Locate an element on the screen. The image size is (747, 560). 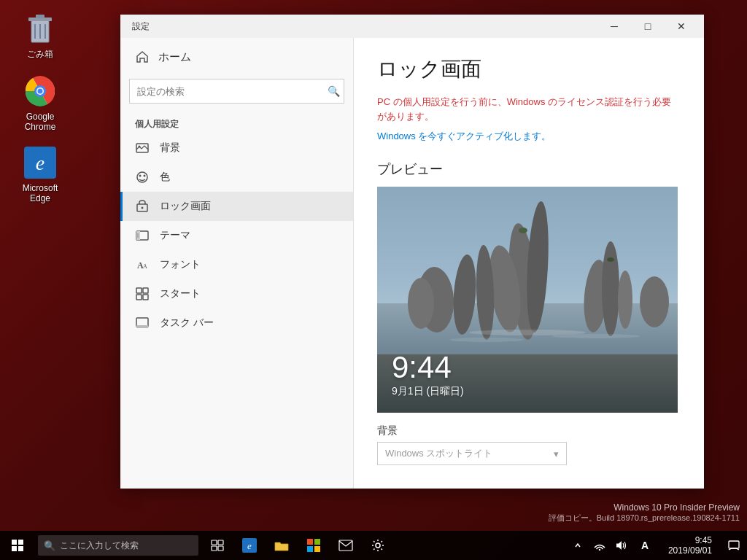
microsoft-edge-icon: e Microsoft Edge is located at coordinates (40, 174).